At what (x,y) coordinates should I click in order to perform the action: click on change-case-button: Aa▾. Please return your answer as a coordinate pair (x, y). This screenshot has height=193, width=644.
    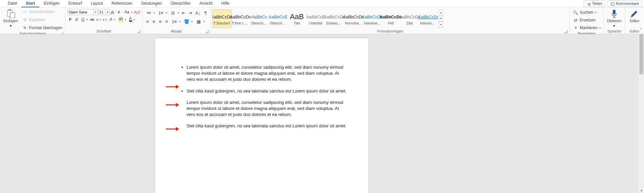
    Looking at the image, I should click on (129, 12).